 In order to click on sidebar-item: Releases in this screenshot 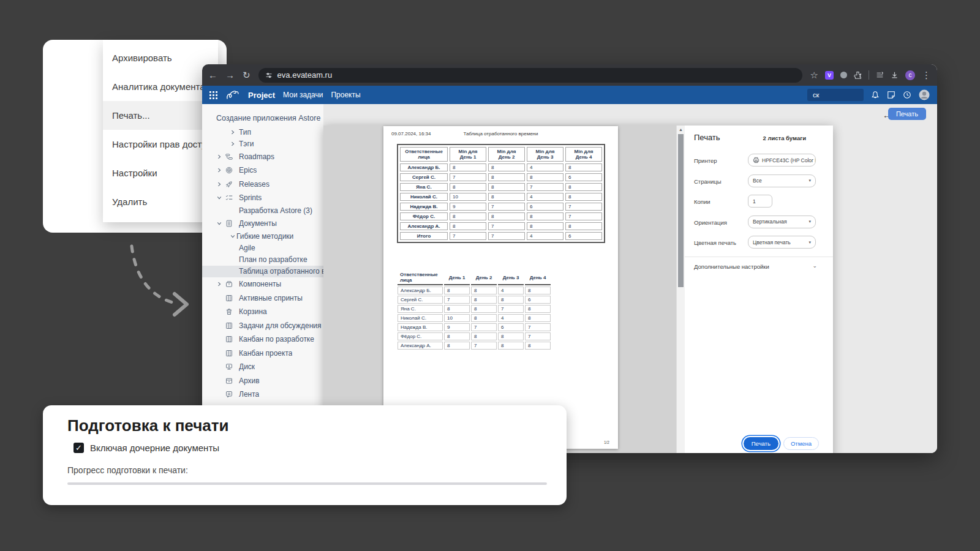, I will do `click(263, 184)`.